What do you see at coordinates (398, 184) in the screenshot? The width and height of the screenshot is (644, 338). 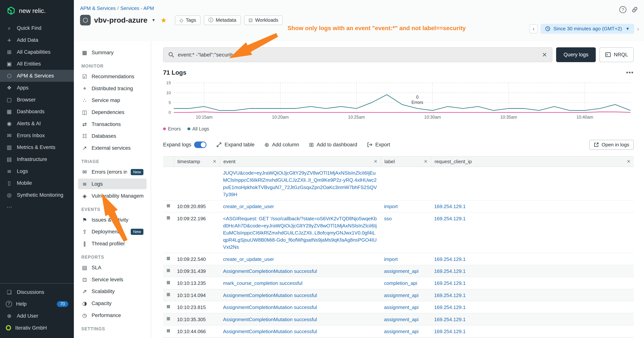 I see `table-row: JUQVU&code=eyJraWQiOiJjcGltY29yZV8wOTl1M…` at bounding box center [398, 184].